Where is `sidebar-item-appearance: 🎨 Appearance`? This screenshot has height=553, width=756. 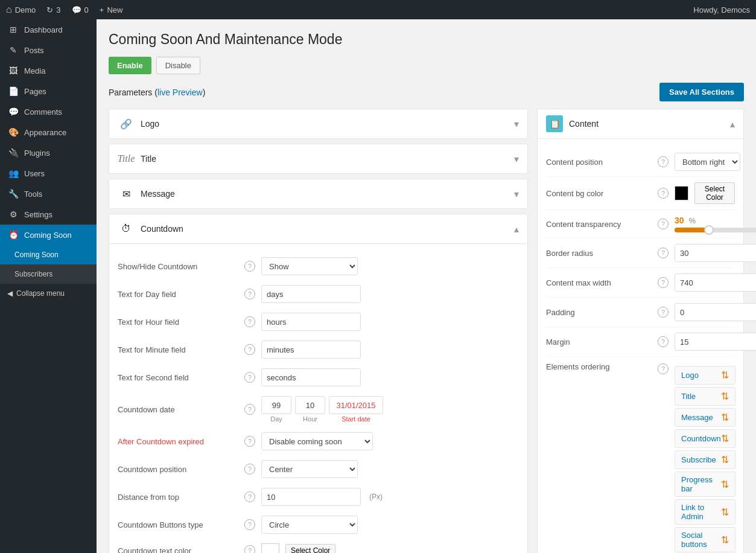 sidebar-item-appearance: 🎨 Appearance is located at coordinates (48, 132).